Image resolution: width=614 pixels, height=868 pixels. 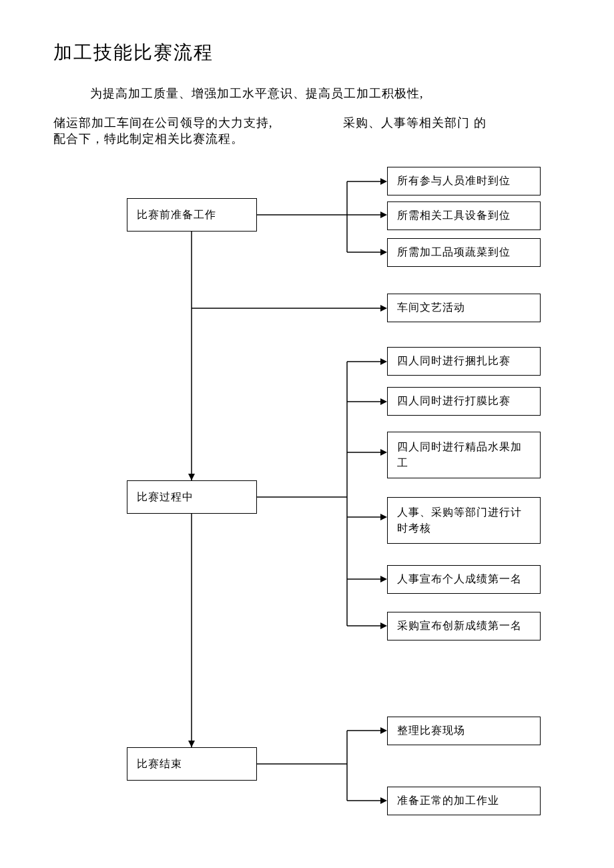 I want to click on during-item-5: 人事宣布个人成绩第一名, so click(x=464, y=579).